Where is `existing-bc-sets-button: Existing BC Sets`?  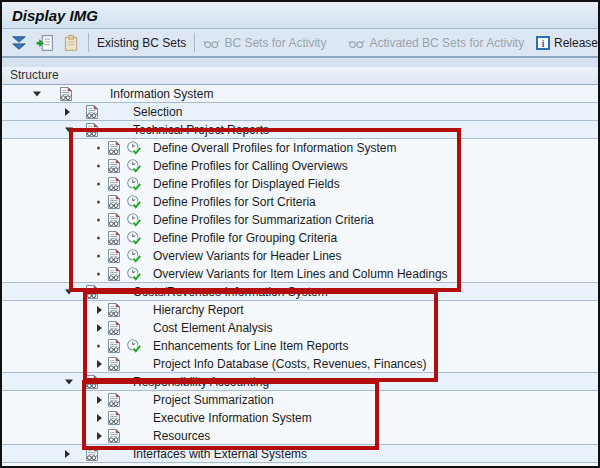
existing-bc-sets-button: Existing BC Sets is located at coordinates (142, 43).